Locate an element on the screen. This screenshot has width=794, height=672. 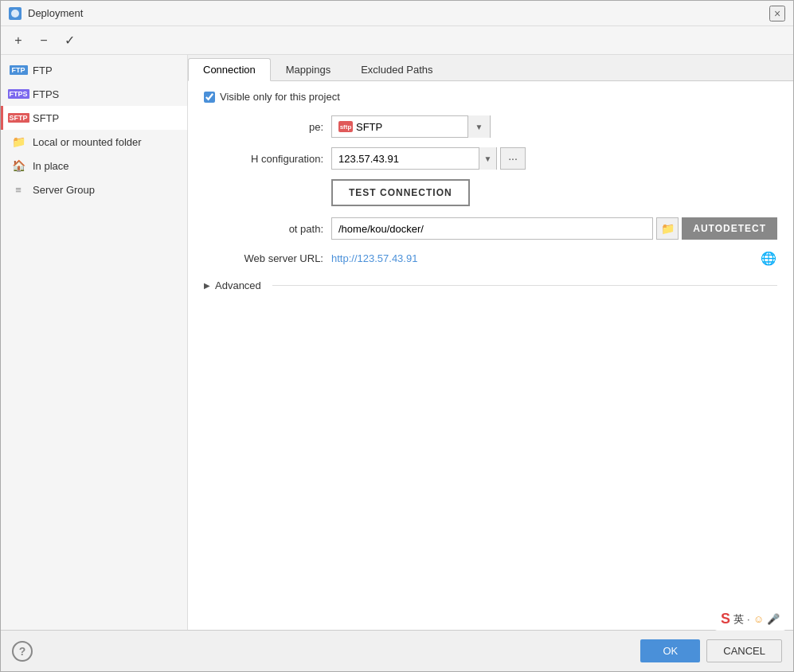
ime-smile-icon: ☺ is located at coordinates (758, 619).